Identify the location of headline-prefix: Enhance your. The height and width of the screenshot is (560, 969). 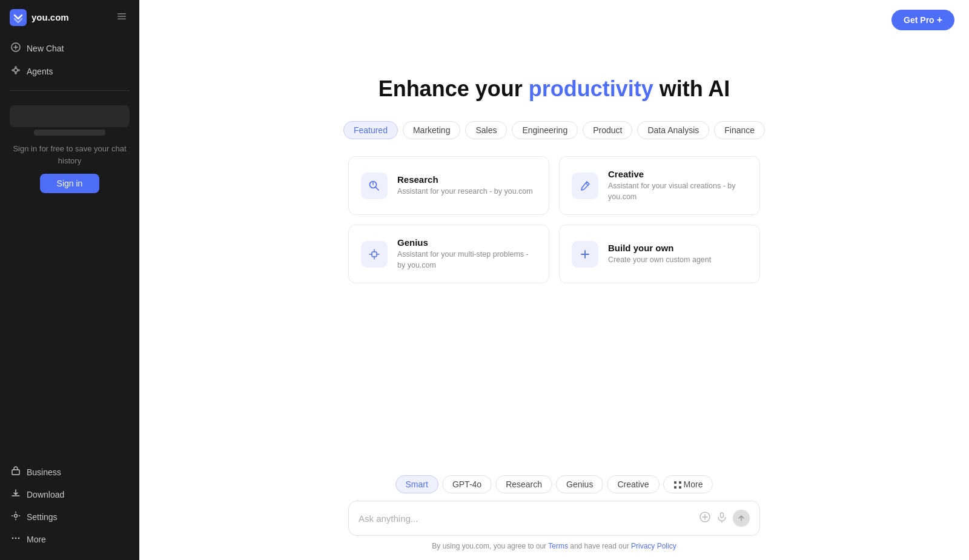
(454, 88).